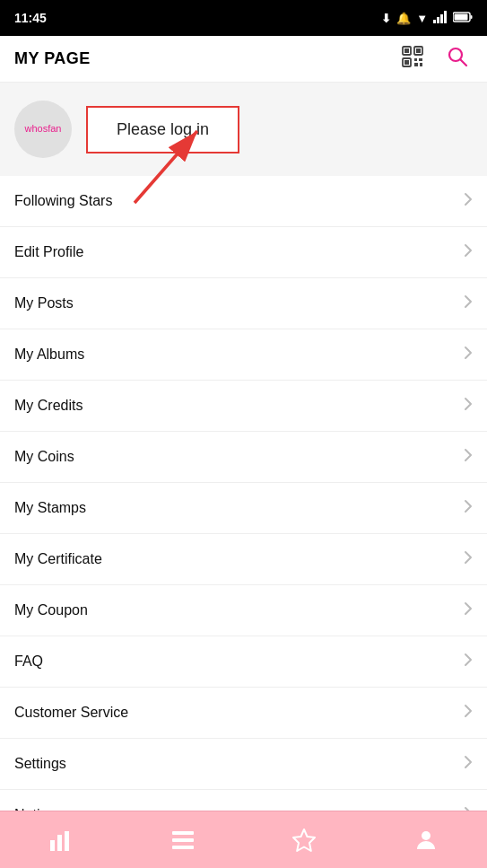 The image size is (487, 868). Describe the element at coordinates (58, 559) in the screenshot. I see `menu-item-label: My Certificate` at that location.